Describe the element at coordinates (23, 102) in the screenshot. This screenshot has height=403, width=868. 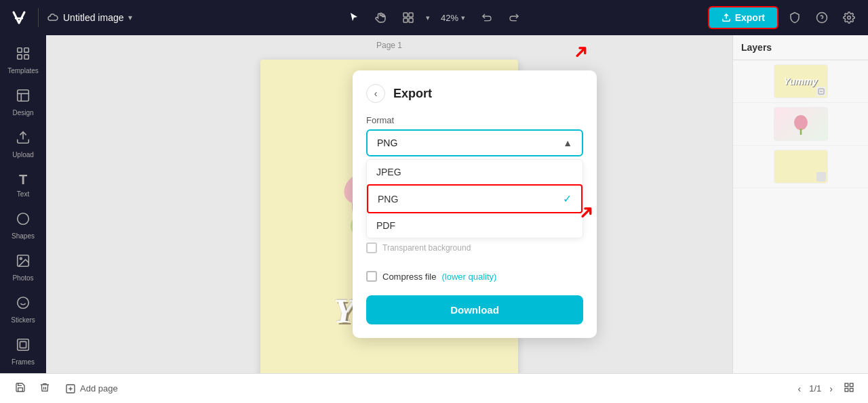
I see `sidebar-item-design: Design` at that location.